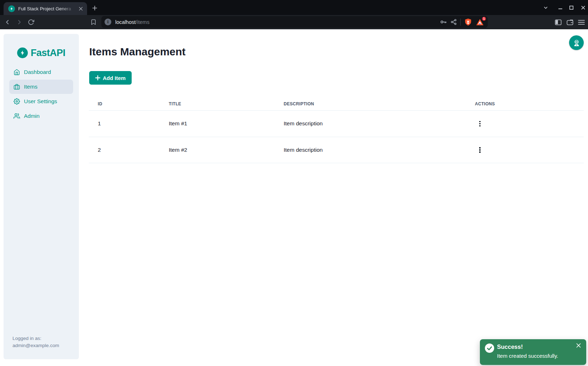 Image resolution: width=588 pixels, height=366 pixels. I want to click on add-item-label: Add Item, so click(114, 78).